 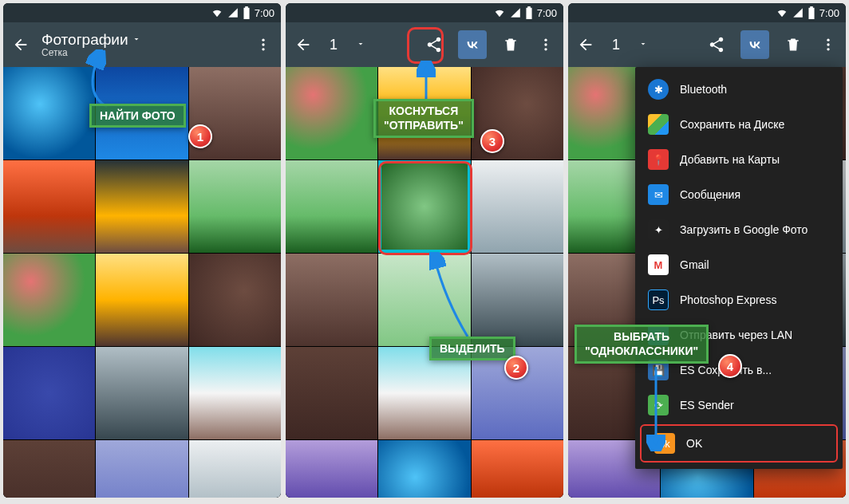 What do you see at coordinates (739, 89) in the screenshot?
I see `share-item-bluetooth: ✱Bluetooth` at bounding box center [739, 89].